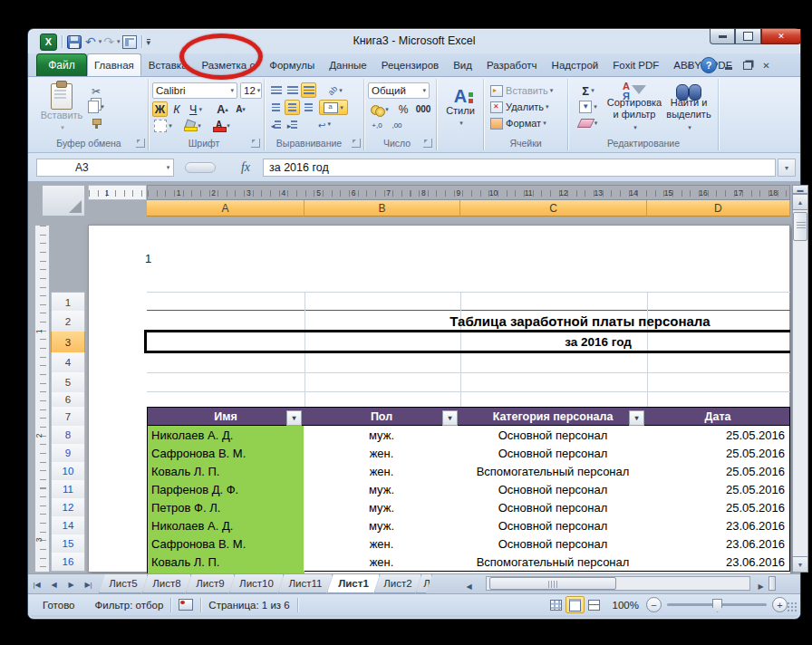  What do you see at coordinates (68, 303) in the screenshot?
I see `row-header-1: 1` at bounding box center [68, 303].